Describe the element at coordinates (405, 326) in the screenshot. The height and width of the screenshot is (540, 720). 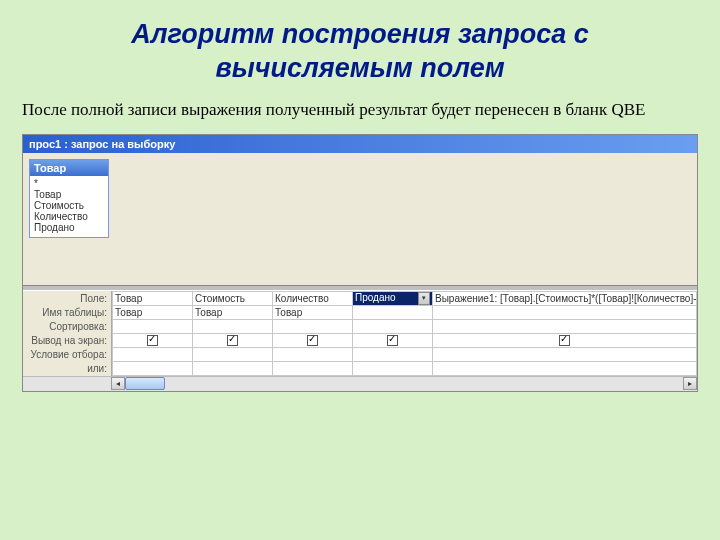
I see `qbe-row-sort` at that location.